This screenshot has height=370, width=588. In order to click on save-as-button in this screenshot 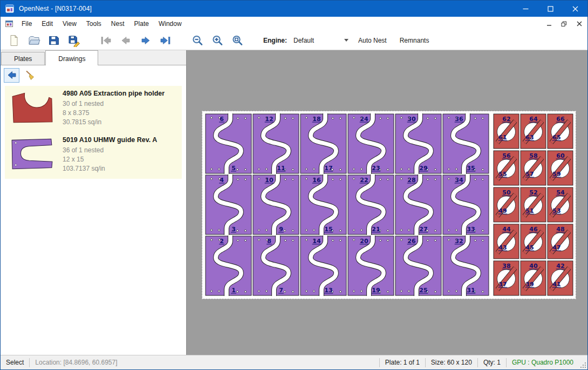, I will do `click(74, 41)`.